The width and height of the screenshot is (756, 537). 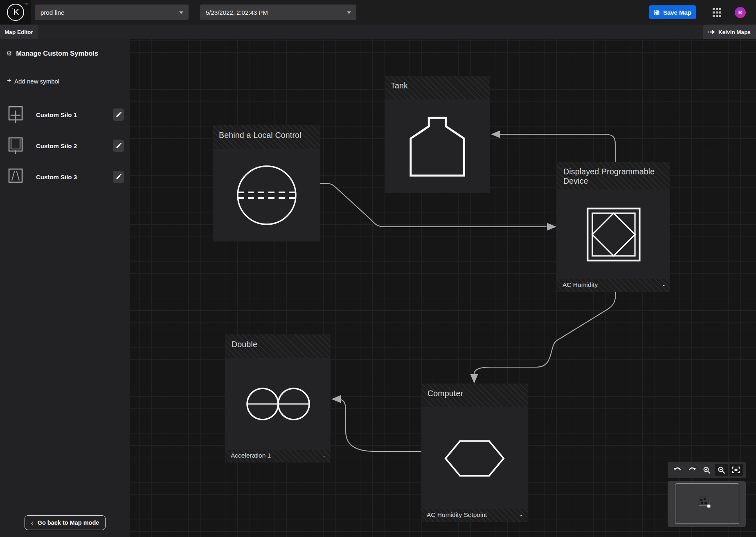 What do you see at coordinates (707, 470) in the screenshot?
I see `canvas-controls` at bounding box center [707, 470].